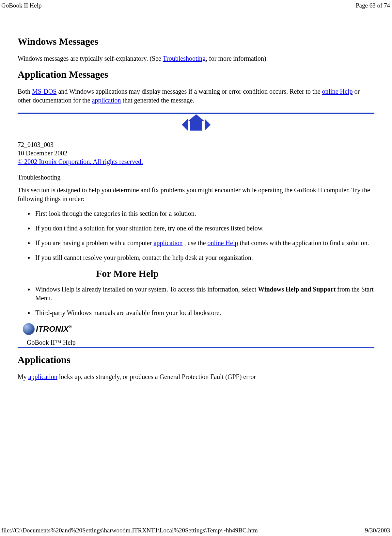 This screenshot has width=392, height=536. I want to click on page-header: GoBook II Help Page 63 of 74, so click(196, 5).